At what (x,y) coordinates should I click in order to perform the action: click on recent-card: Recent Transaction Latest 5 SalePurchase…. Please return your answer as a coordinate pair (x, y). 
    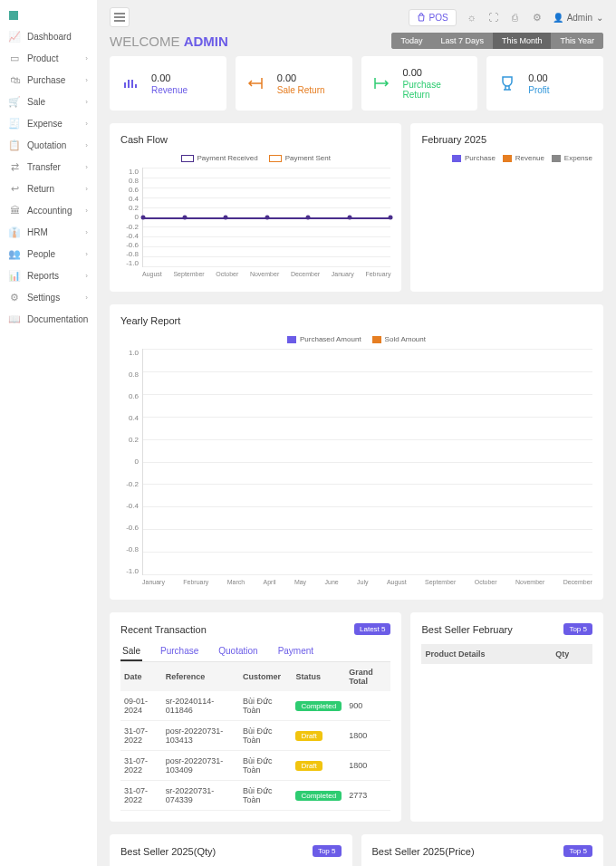
    Looking at the image, I should click on (255, 717).